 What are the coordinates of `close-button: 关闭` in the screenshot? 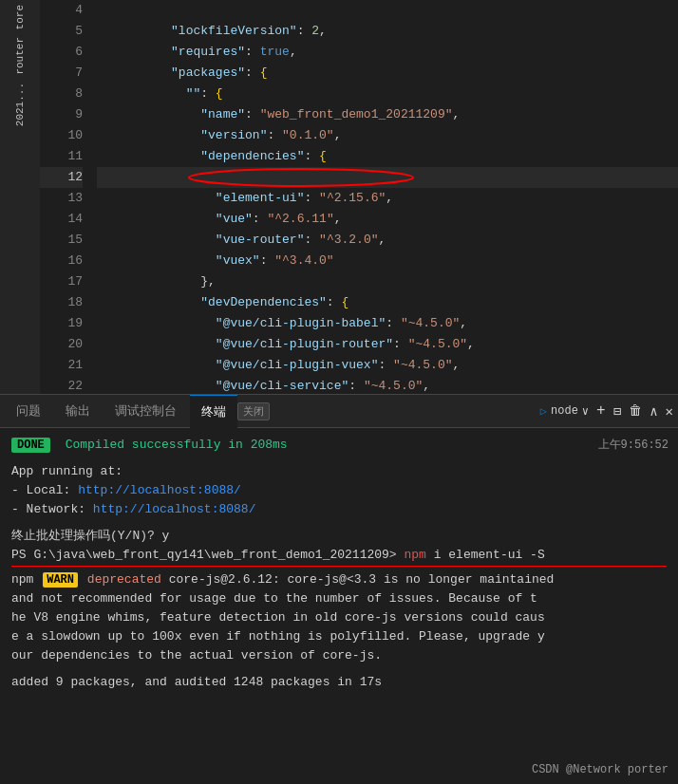 It's located at (254, 412).